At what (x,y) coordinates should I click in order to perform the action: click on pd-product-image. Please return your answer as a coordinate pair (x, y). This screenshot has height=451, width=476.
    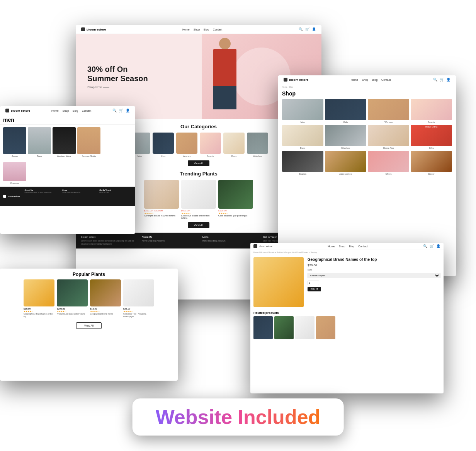
    Looking at the image, I should click on (279, 282).